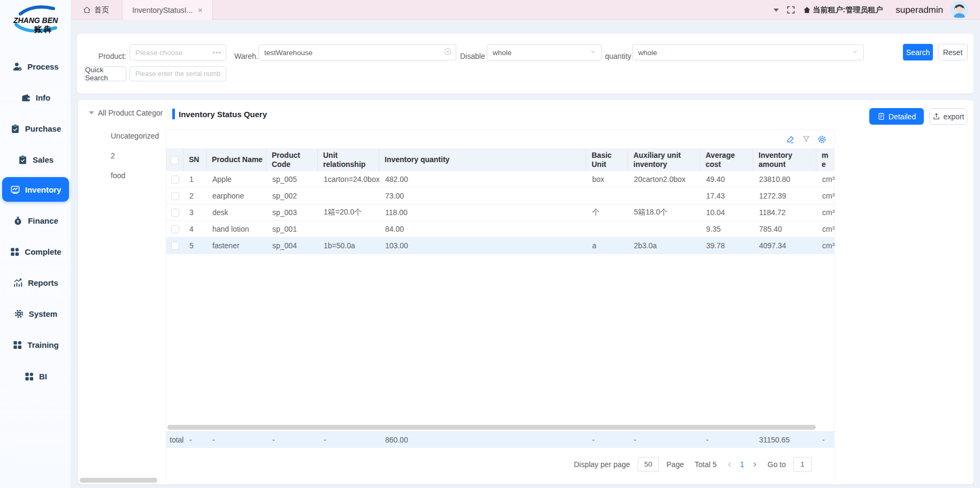 The width and height of the screenshot is (980, 488). I want to click on column-header-sn: SN, so click(195, 160).